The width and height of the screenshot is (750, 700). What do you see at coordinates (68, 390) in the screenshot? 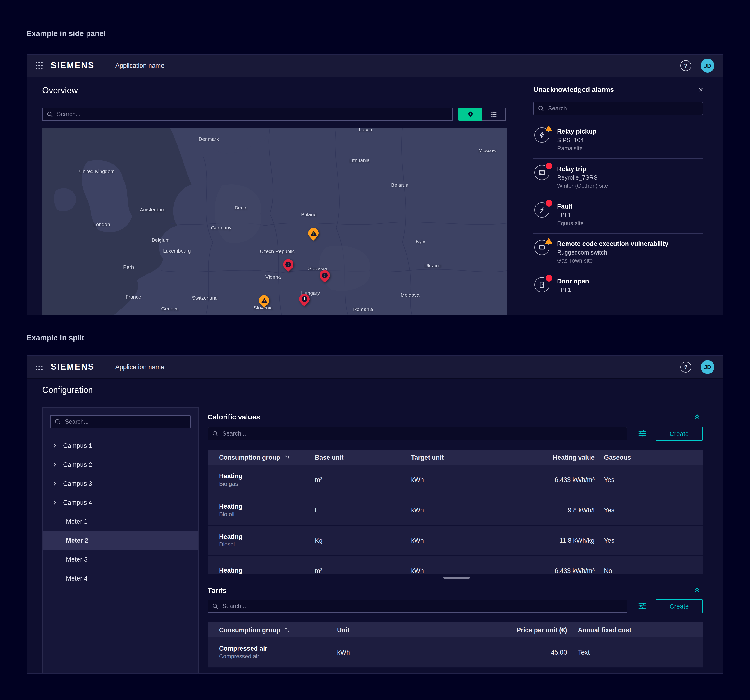
I see `page-title: Configuration` at bounding box center [68, 390].